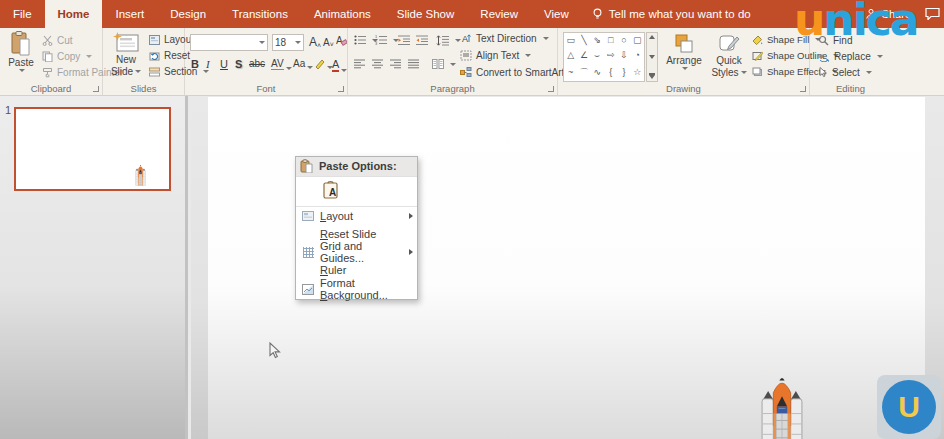 This screenshot has width=944, height=439. What do you see at coordinates (598, 40) in the screenshot?
I see `shape-item: ⇘` at bounding box center [598, 40].